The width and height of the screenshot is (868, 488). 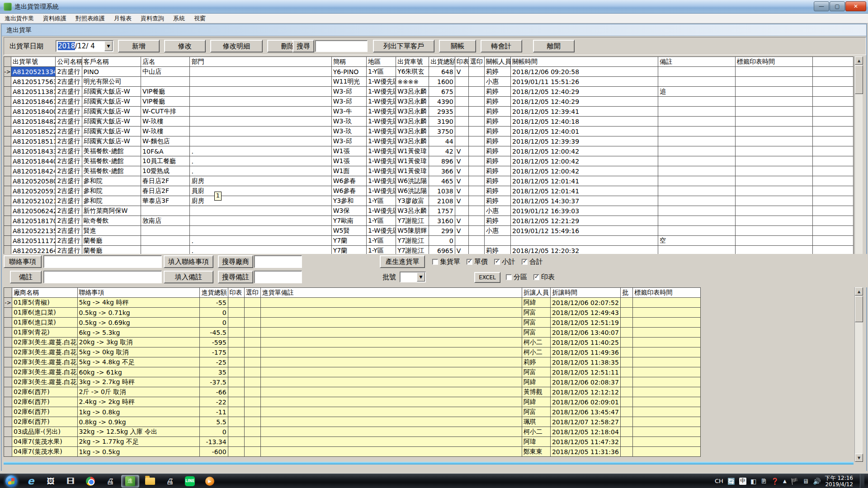 What do you see at coordinates (429, 112) in the screenshot?
I see `table-row: A812051840002672吉盛行邱國賓大飯店-WW-CUT牛排W3-牛1-…` at bounding box center [429, 112].